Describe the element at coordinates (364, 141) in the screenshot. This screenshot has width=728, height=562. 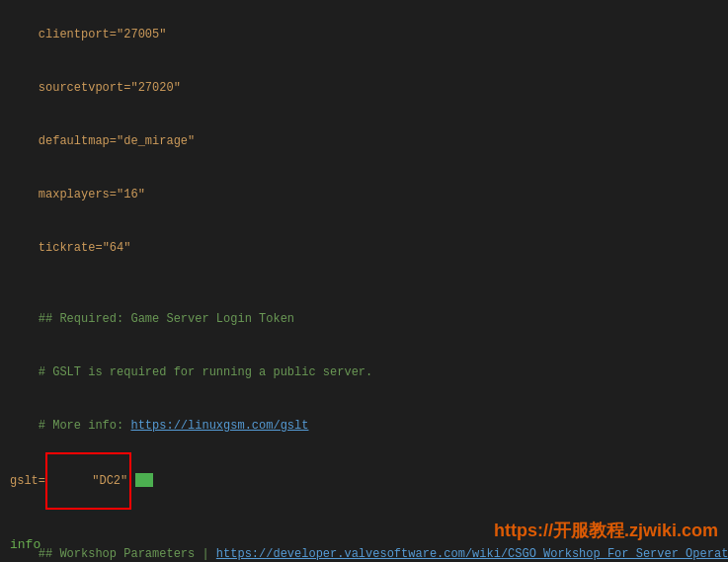
I see `line-defaultmap: defaultmap="de_mirage"` at that location.